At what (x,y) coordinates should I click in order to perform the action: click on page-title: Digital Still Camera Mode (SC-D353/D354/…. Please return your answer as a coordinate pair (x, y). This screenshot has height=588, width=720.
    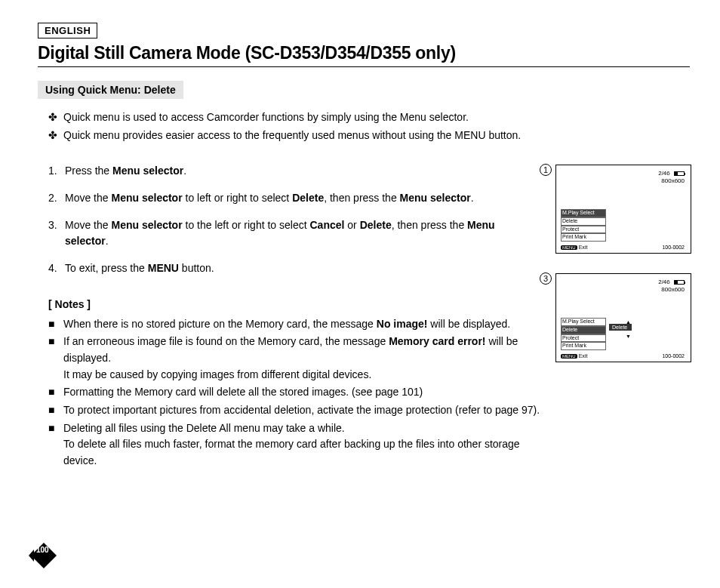
    Looking at the image, I should click on (364, 55).